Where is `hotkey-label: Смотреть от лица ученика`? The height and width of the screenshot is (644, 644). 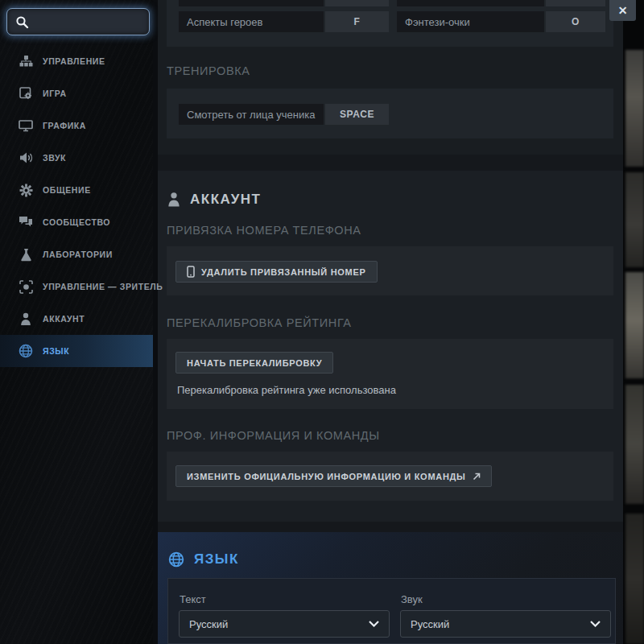 hotkey-label: Смотреть от лица ученика is located at coordinates (251, 114).